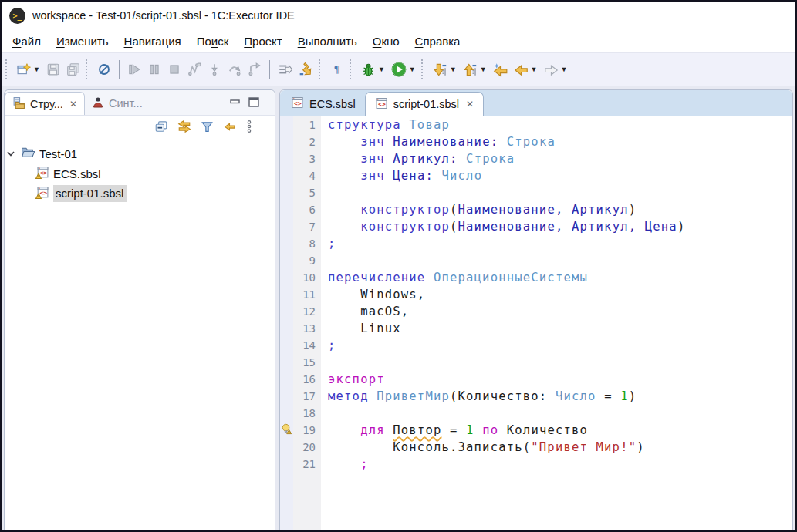 The width and height of the screenshot is (797, 532). I want to click on code-line: 1структура Товар, so click(536, 125).